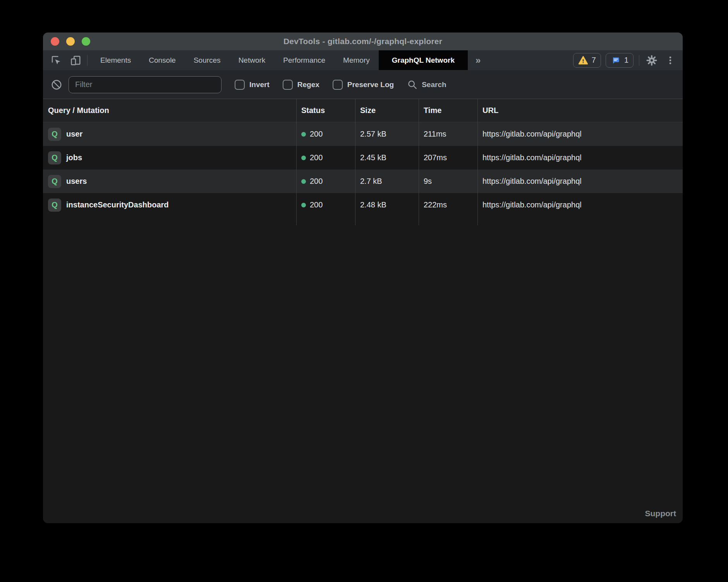 The height and width of the screenshot is (582, 728). What do you see at coordinates (448, 111) in the screenshot?
I see `col-header-time: Time` at bounding box center [448, 111].